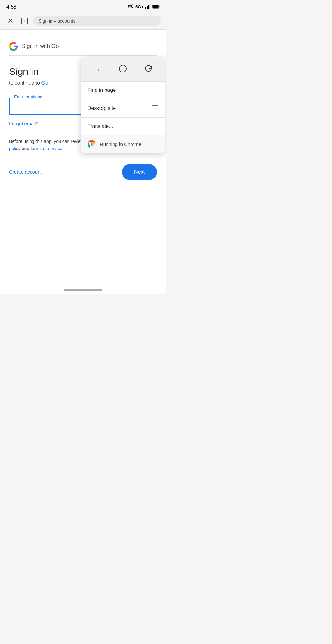  I want to click on close-icon: ✕, so click(10, 21).